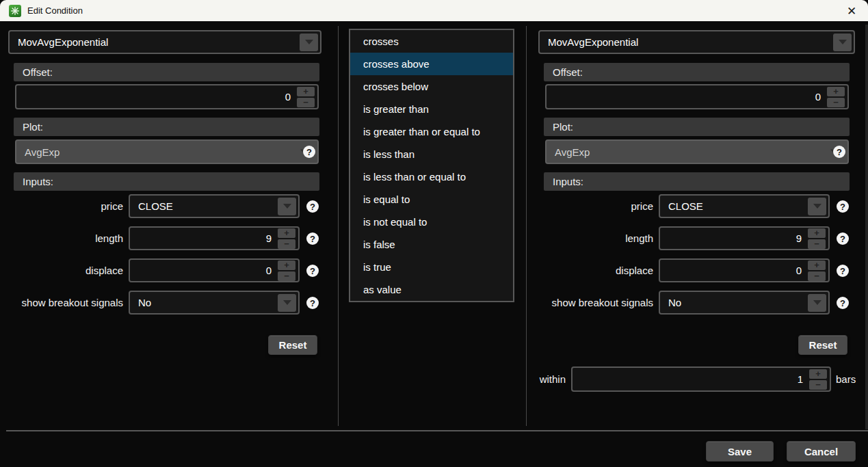 Image resolution: width=868 pixels, height=467 pixels. What do you see at coordinates (269, 271) in the screenshot?
I see `left-displace-value: 0` at bounding box center [269, 271].